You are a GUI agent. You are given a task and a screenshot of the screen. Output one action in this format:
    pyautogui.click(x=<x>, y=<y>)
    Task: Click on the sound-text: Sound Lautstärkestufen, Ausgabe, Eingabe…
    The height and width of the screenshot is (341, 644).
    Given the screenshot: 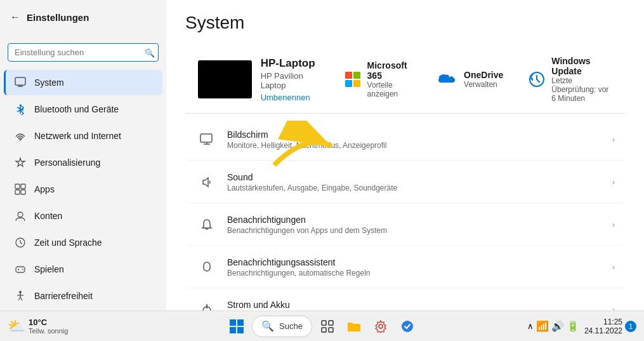 What is the action you would take?
    pyautogui.click(x=420, y=182)
    